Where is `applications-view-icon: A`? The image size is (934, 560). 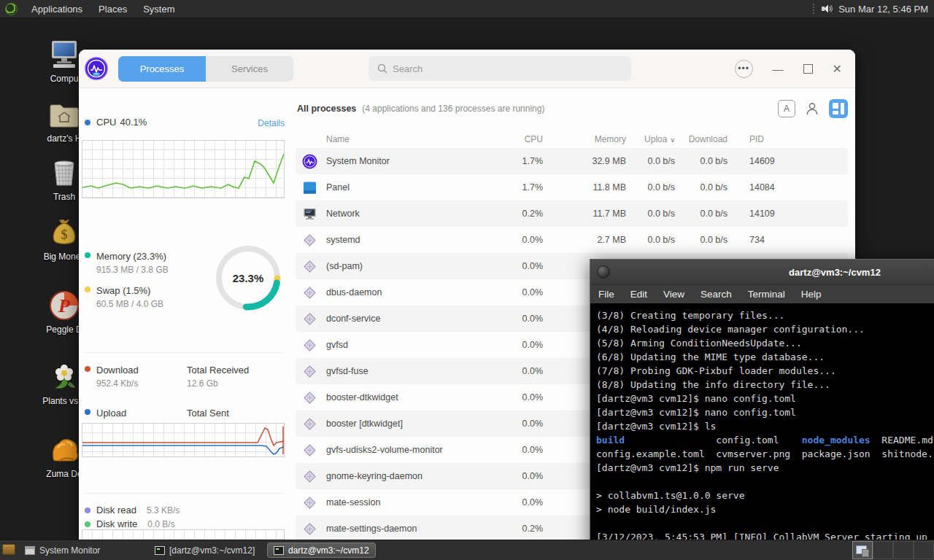
applications-view-icon: A is located at coordinates (787, 109).